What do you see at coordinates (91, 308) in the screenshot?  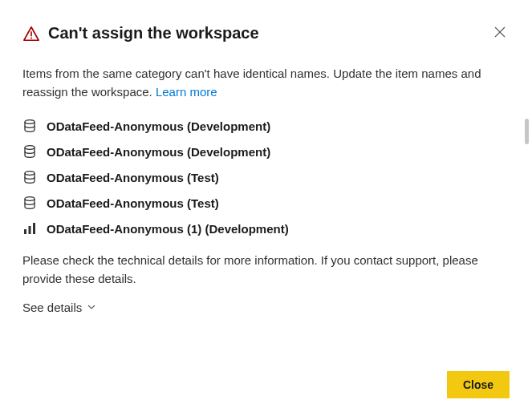 I see `chevron-down-icon` at bounding box center [91, 308].